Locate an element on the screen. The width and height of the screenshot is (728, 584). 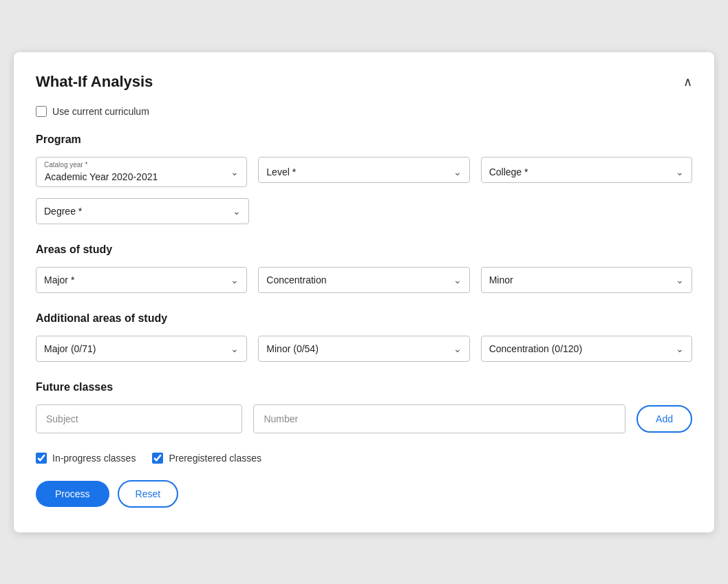
use-current-curriculum-label: Use current curriculum is located at coordinates (100, 111).